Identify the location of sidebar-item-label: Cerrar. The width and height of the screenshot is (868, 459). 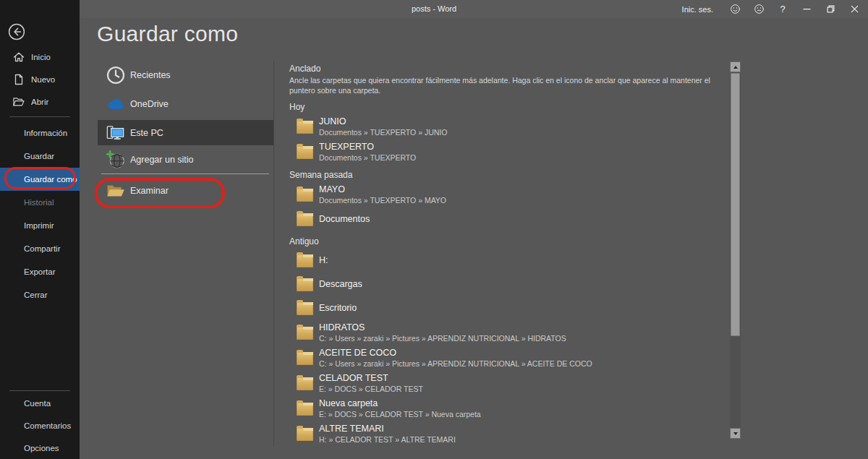
(36, 295).